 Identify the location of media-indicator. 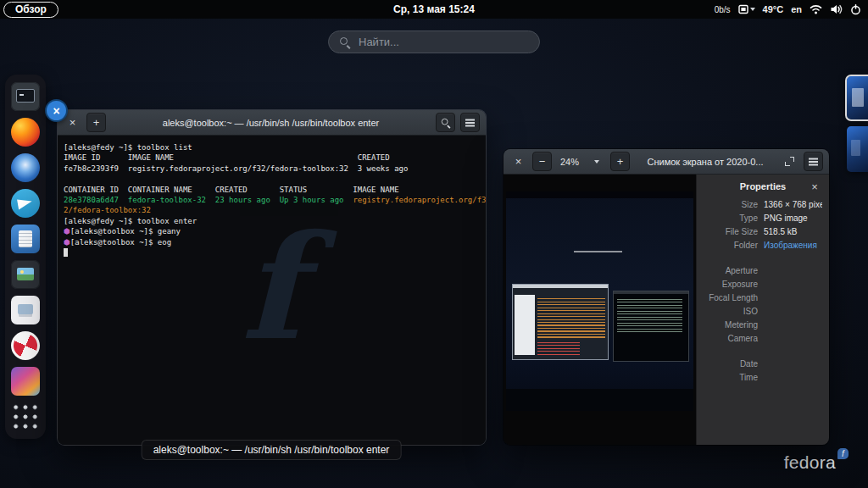
(747, 9).